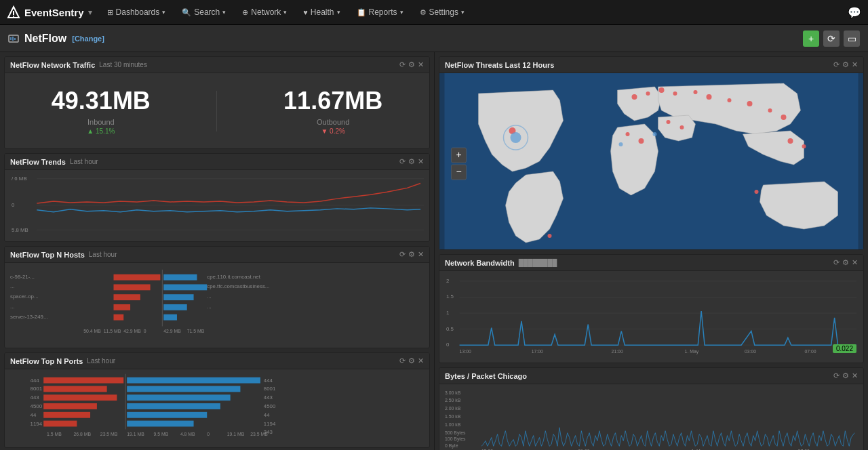 The width and height of the screenshot is (868, 450). What do you see at coordinates (846, 263) in the screenshot?
I see `bandwidth-settings-icon: ⚙` at bounding box center [846, 263].